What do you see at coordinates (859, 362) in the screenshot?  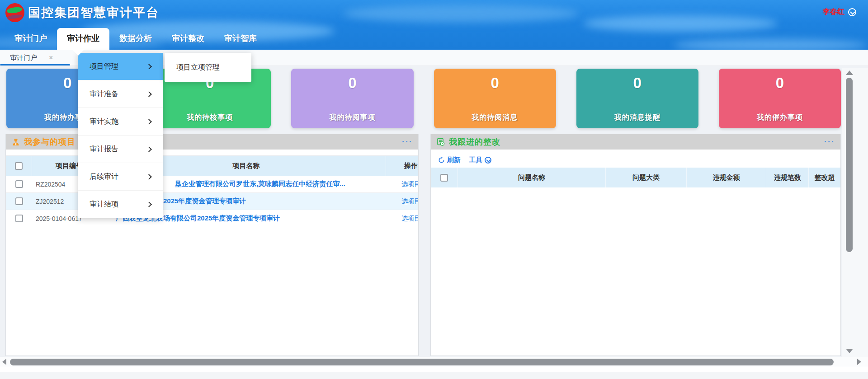 I see `scroll-right-icon` at bounding box center [859, 362].